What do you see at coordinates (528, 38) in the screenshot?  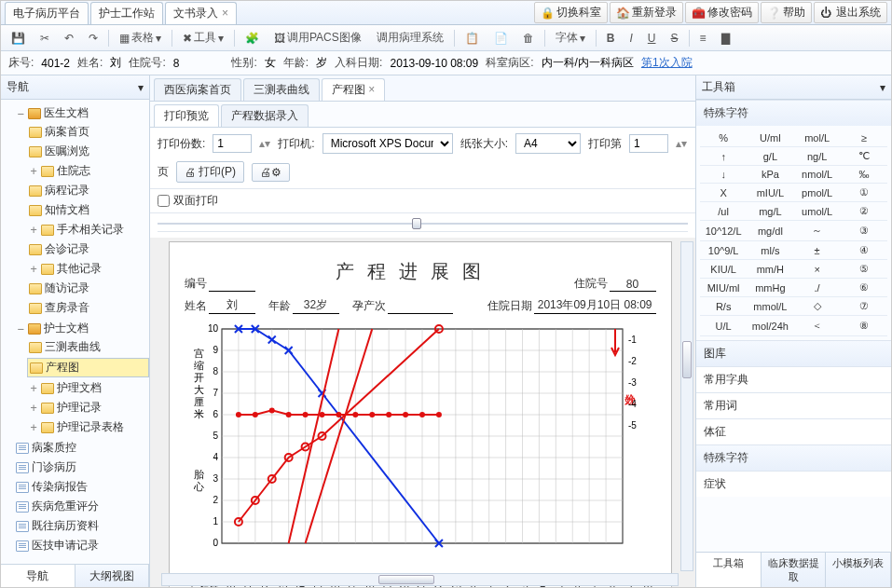 I see `tool-trash: 🗑` at bounding box center [528, 38].